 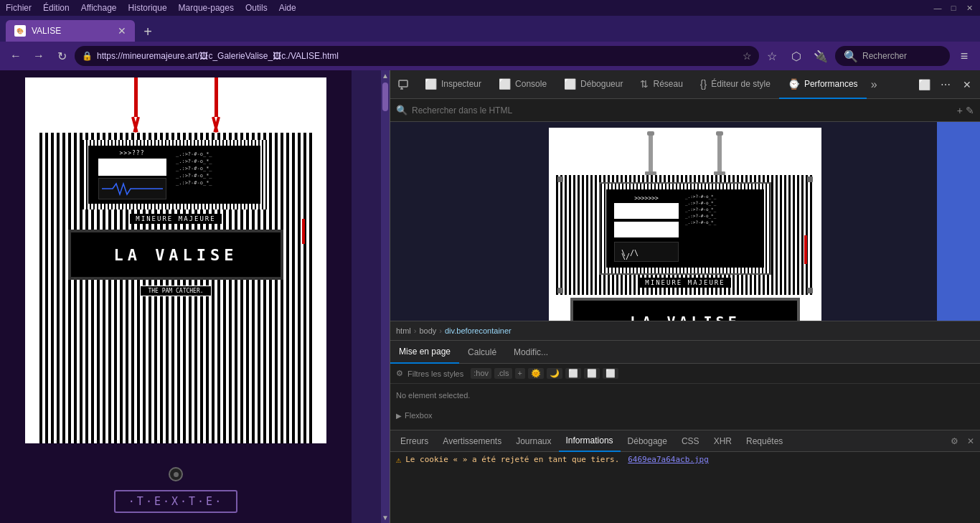 I want to click on devtools-more-button: ⋯, so click(x=946, y=85).